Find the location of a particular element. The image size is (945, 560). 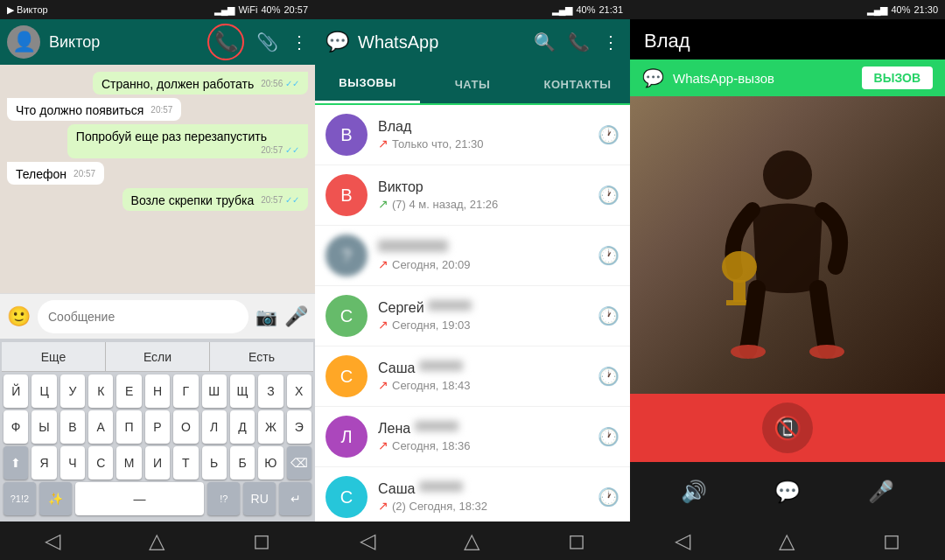

tab-contacts: КОНТАКТЫ is located at coordinates (578, 84).